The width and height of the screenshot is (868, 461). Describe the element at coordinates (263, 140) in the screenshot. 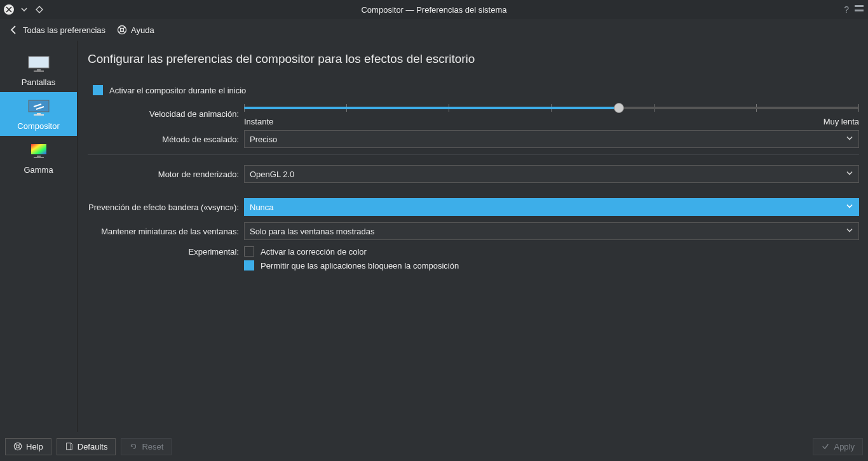

I see `scale-method-value: Preciso` at that location.